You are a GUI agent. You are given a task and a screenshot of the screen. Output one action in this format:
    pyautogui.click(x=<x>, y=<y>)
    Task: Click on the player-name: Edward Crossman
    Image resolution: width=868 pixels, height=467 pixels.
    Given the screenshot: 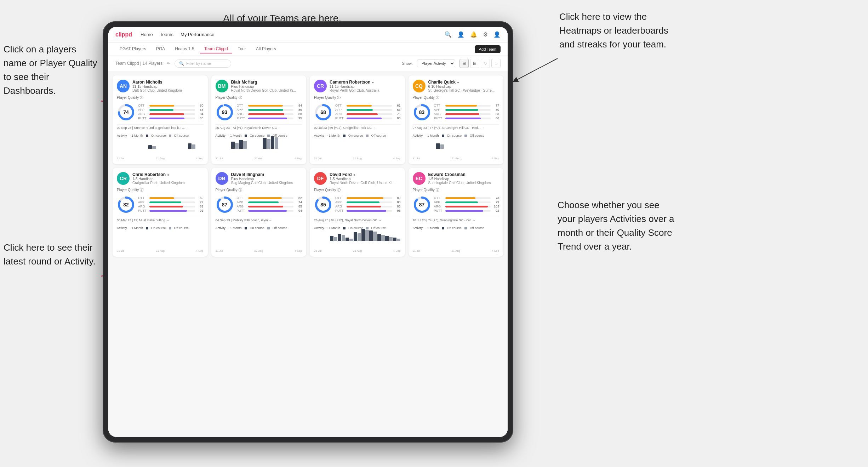 What is the action you would take?
    pyautogui.click(x=464, y=175)
    